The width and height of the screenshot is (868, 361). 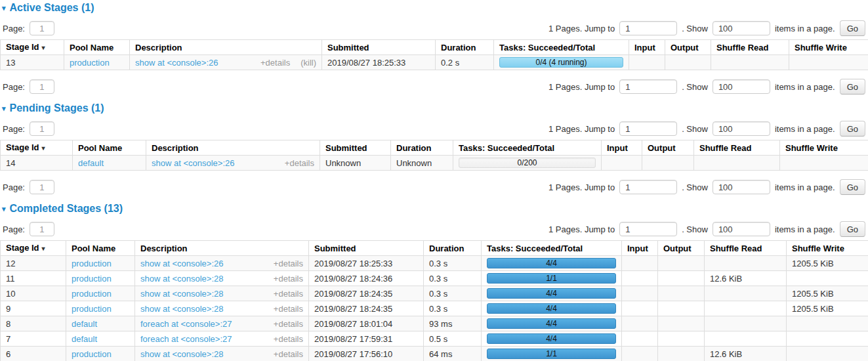 I want to click on input-cell, so click(x=640, y=354).